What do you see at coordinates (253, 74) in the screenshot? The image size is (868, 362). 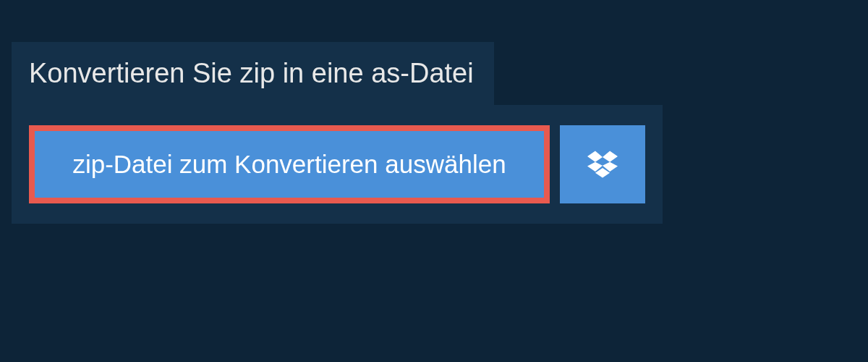 I see `header-bar: Konvertieren Sie zip in eine as-Datei` at bounding box center [253, 74].